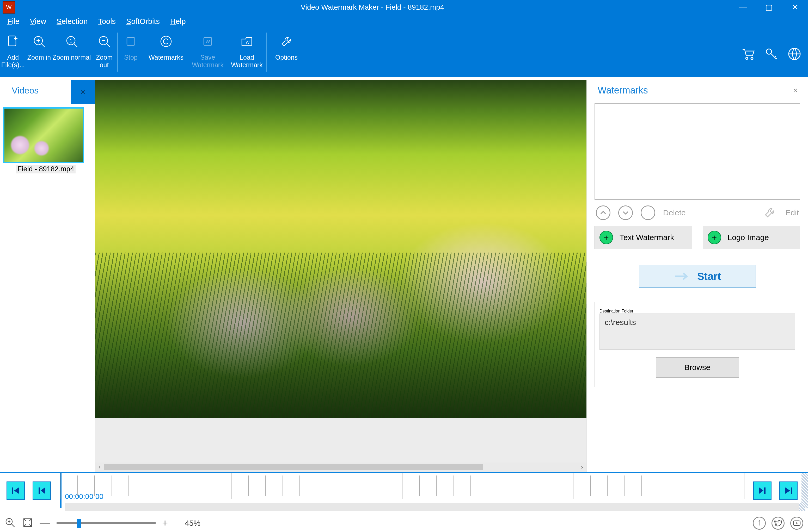 This screenshot has width=808, height=532. Describe the element at coordinates (247, 41) in the screenshot. I see `load-watermark-icon: W` at that location.